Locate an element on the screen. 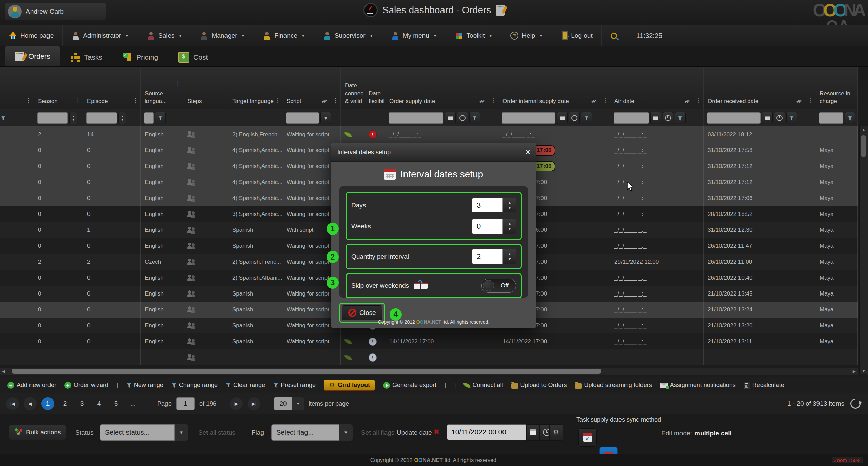 The height and width of the screenshot is (466, 868). header-selector: ⋮ is located at coordinates (21, 88).